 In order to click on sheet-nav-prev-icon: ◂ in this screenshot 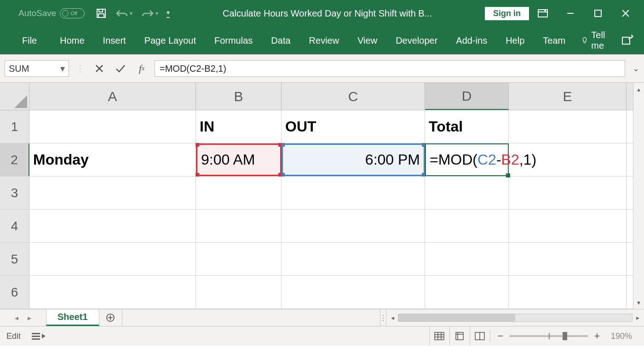, I will do `click(17, 318)`.